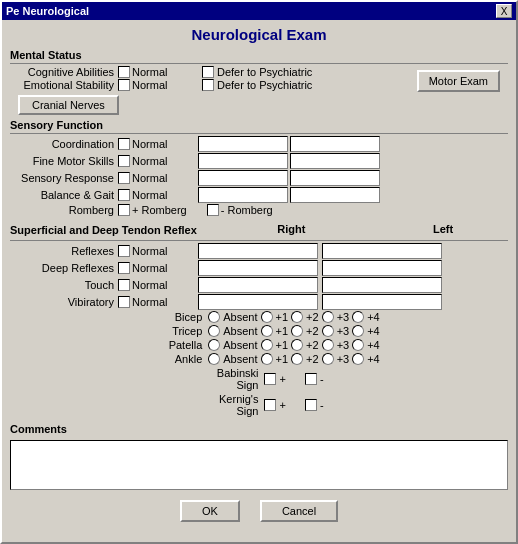 The image size is (518, 544). What do you see at coordinates (382, 268) in the screenshot?
I see `deep-reflexes-left-field` at bounding box center [382, 268].